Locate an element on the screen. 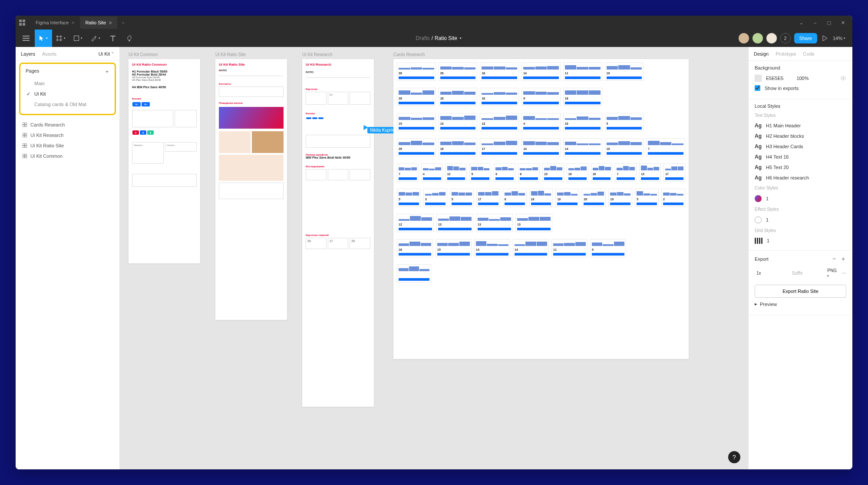 Image resolution: width=868 pixels, height=485 pixels. window-dropdown-icon: ⌄ is located at coordinates (801, 23).